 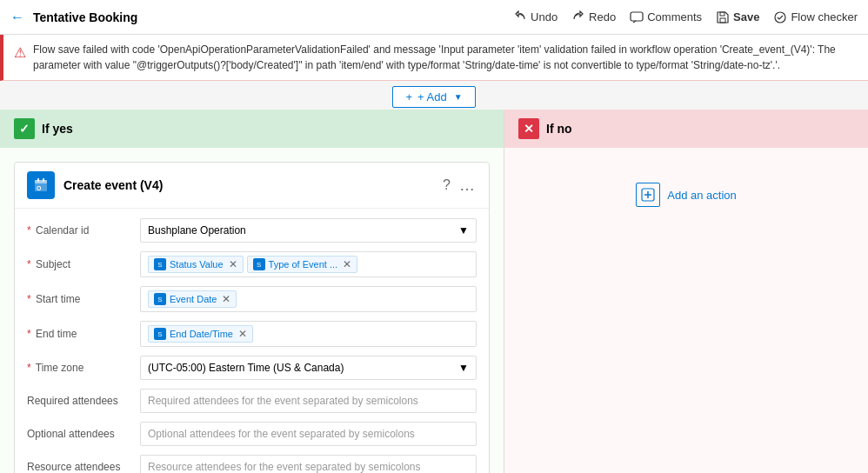 What do you see at coordinates (83, 264) in the screenshot?
I see `subject-label: * Subject` at bounding box center [83, 264].